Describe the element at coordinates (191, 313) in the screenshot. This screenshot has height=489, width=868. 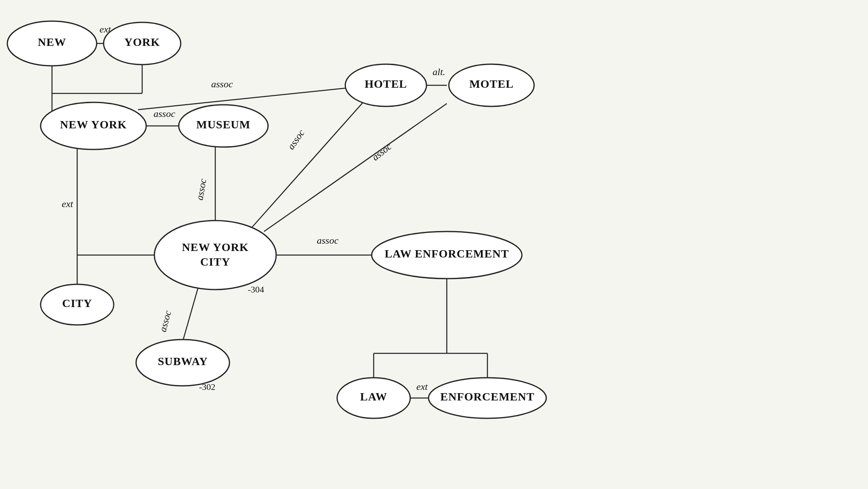
I see `edge-nyc-subway` at that location.